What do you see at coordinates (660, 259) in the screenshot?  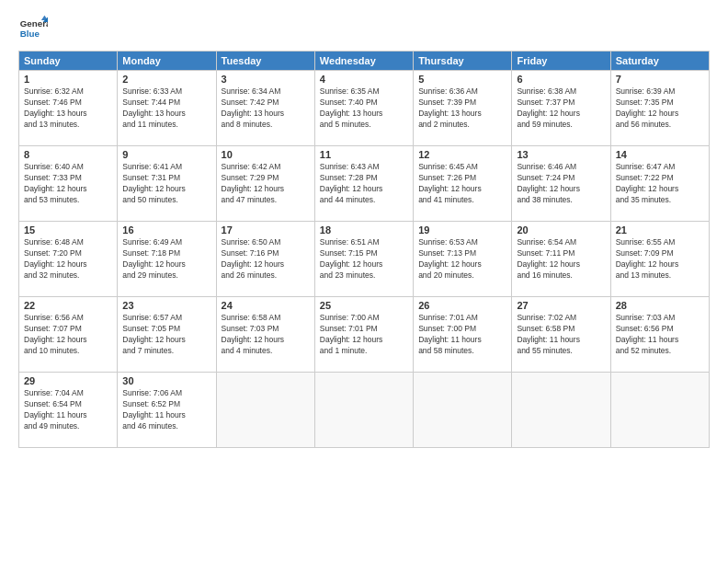 I see `day-cell: 21Sunrise: 6:55 AM Sunset: 7:09 PM Dayli…` at bounding box center [660, 259].